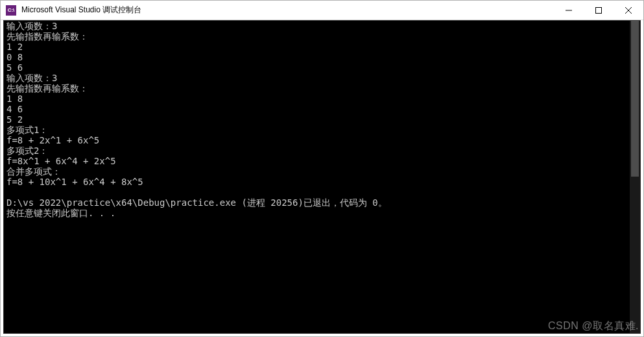 This screenshot has width=644, height=337. Describe the element at coordinates (322, 10) in the screenshot. I see `titlebar: C:\ Microsoft Visual Studio 调试控制台` at that location.